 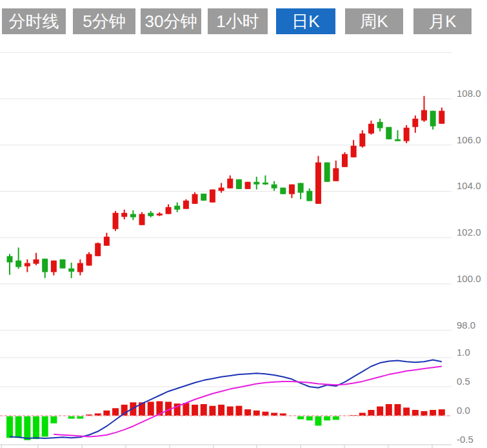 I want to click on y-axis-label: 102.0, so click(x=469, y=232).